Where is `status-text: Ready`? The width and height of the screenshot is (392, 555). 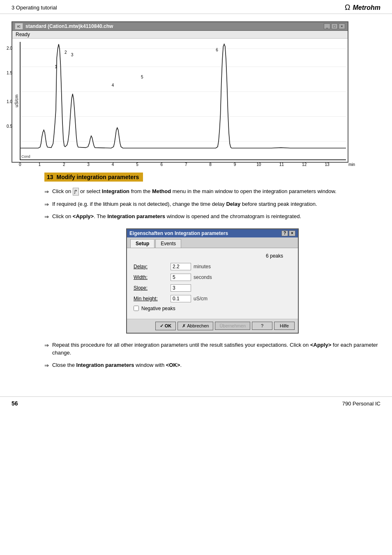
status-text: Ready is located at coordinates (23, 35).